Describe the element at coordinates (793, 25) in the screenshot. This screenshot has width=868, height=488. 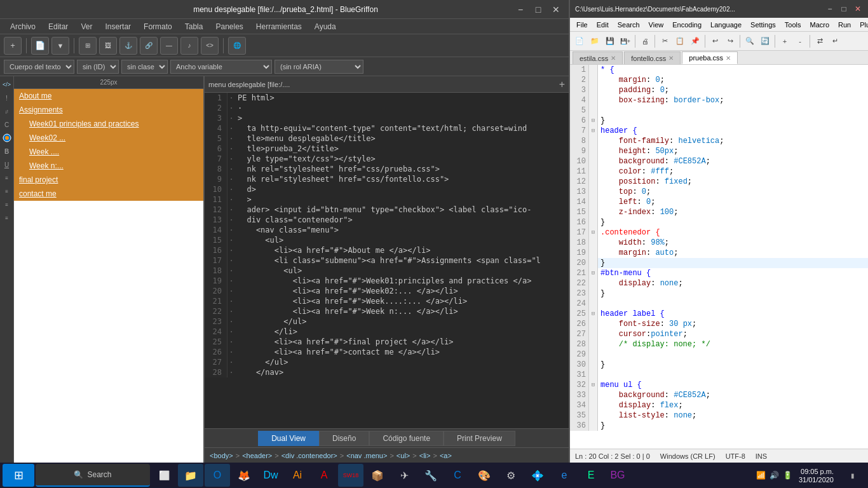
I see `npp-menu-tools: Tools` at that location.